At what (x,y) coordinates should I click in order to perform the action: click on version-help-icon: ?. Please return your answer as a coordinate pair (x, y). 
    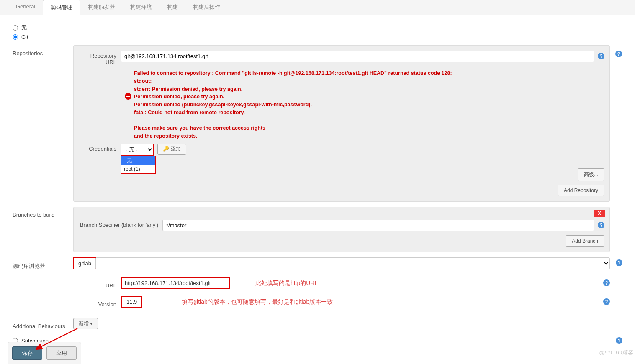
    Looking at the image, I should click on (607, 302).